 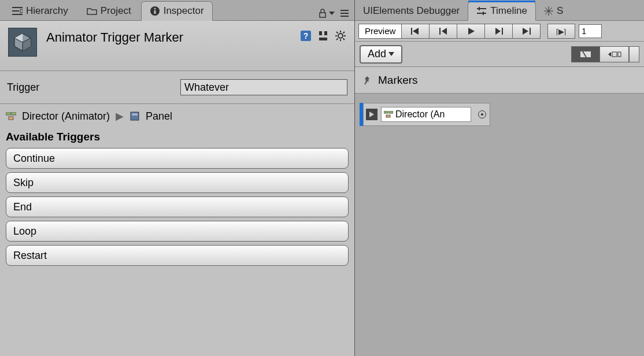 What do you see at coordinates (323, 36) in the screenshot?
I see `preset-button` at bounding box center [323, 36].